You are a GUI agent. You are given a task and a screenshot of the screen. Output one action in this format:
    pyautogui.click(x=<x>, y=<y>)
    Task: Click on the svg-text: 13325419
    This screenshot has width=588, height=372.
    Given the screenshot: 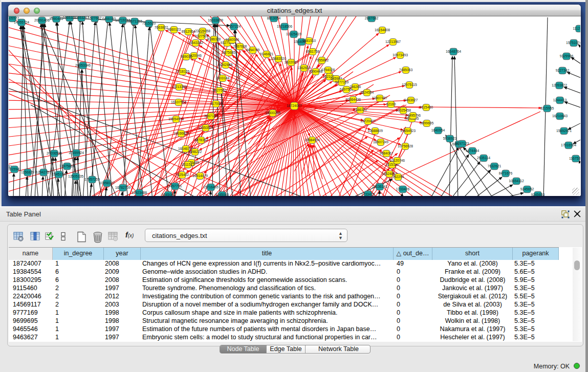 What is the action you would take?
    pyautogui.click(x=294, y=34)
    